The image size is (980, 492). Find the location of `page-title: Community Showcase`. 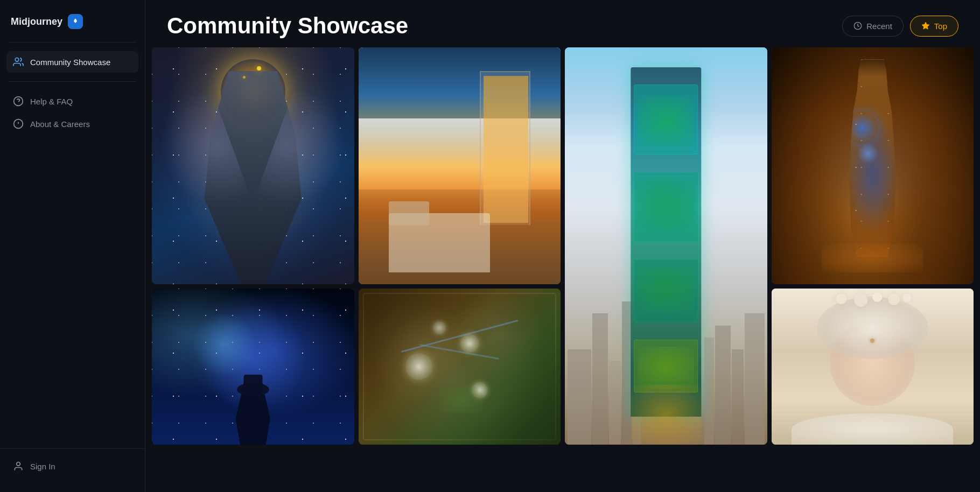

page-title: Community Showcase is located at coordinates (288, 26).